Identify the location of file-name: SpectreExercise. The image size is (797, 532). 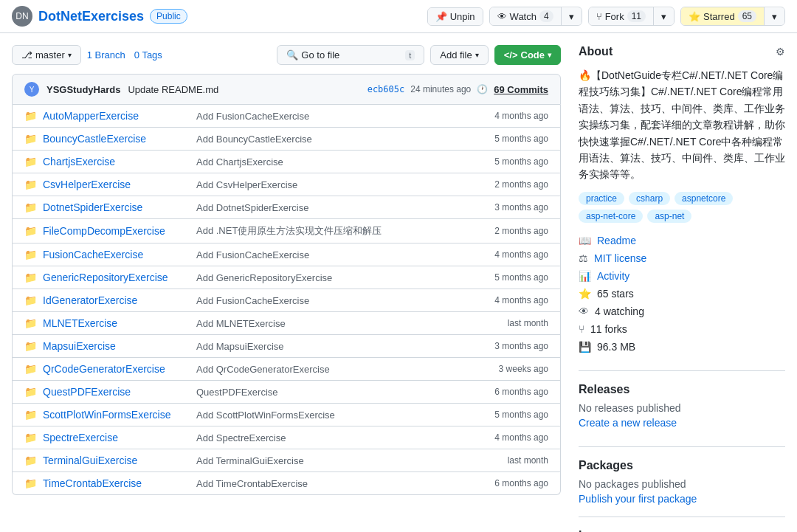
(117, 438).